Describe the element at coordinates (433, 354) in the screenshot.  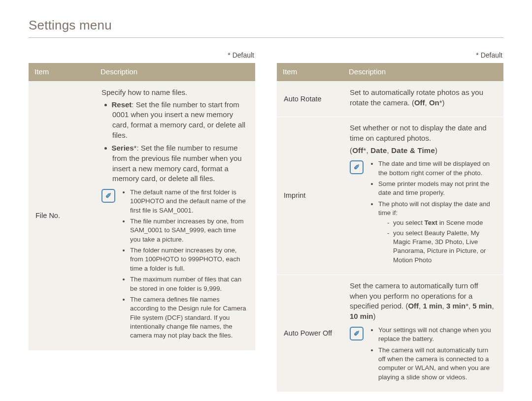
I see `auto-power-off-notes: Your settings will not change when you r…` at that location.